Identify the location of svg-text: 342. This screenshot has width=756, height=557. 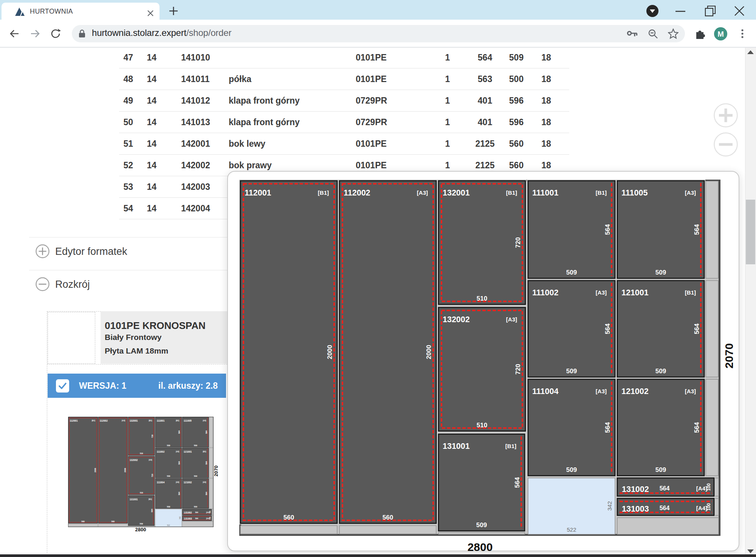
(609, 506).